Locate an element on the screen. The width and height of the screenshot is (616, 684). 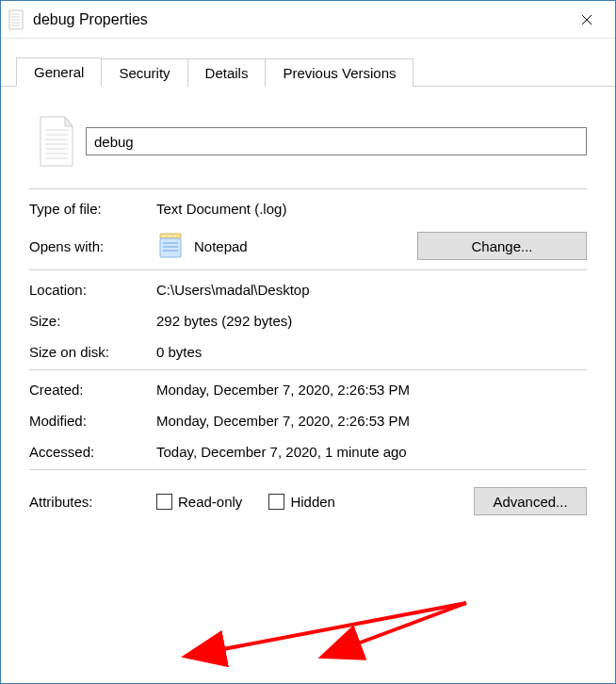
filename-row is located at coordinates (308, 142).